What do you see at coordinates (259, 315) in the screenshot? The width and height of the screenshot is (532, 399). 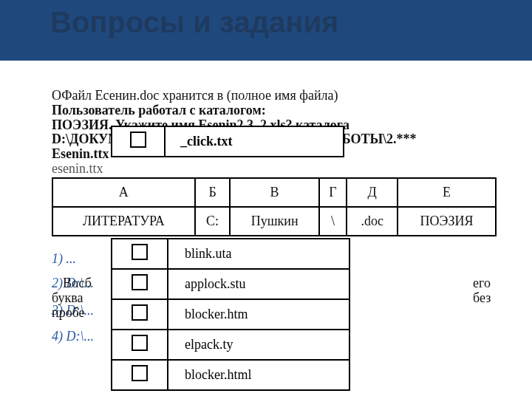 I see `cell-label: blocker.htm` at bounding box center [259, 315].